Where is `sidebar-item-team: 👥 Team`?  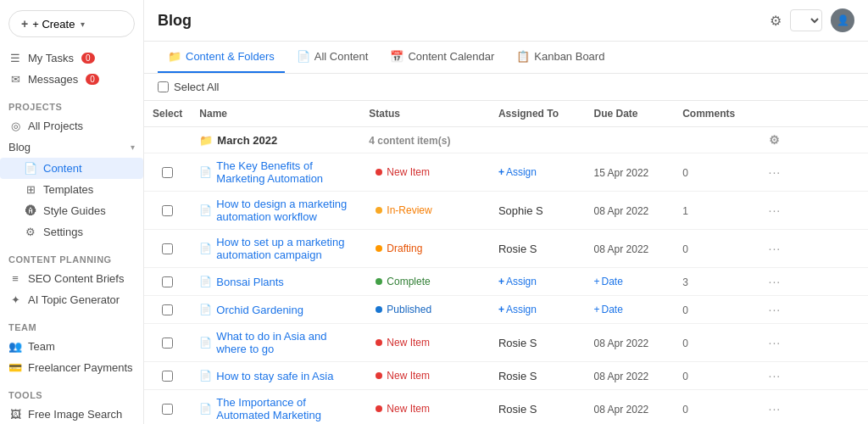 sidebar-item-team: 👥 Team is located at coordinates (71, 346).